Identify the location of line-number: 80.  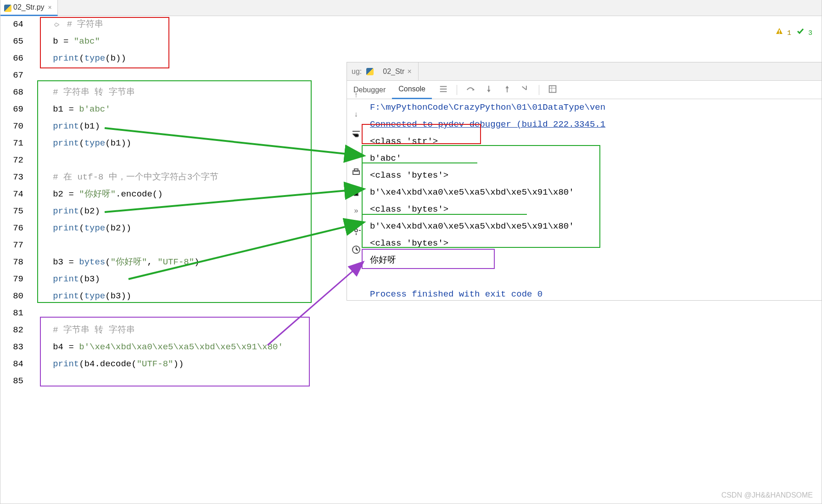
(12, 297).